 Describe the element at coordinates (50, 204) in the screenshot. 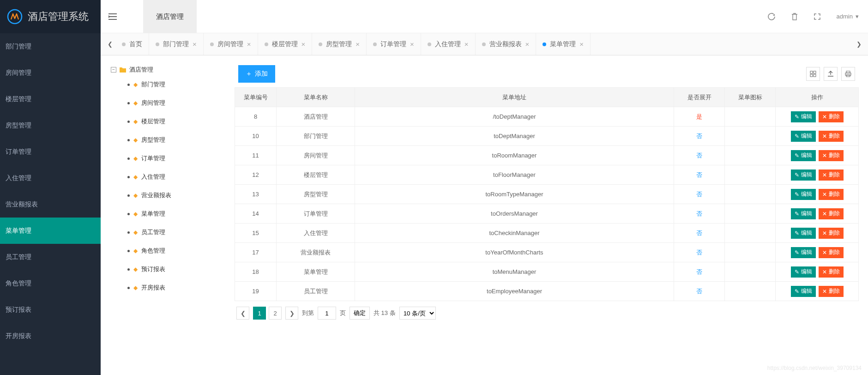

I see `sidebar-item: 营业额报表` at that location.